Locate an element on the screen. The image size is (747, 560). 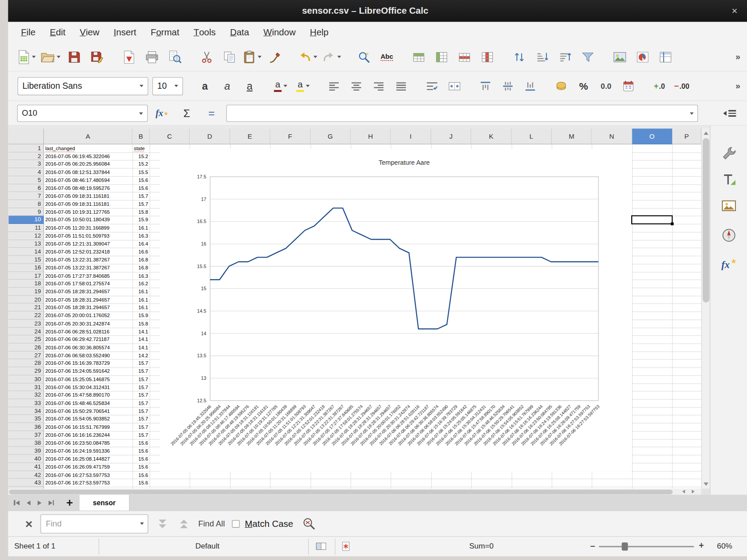
add-decimal-button: +.0 is located at coordinates (659, 86).